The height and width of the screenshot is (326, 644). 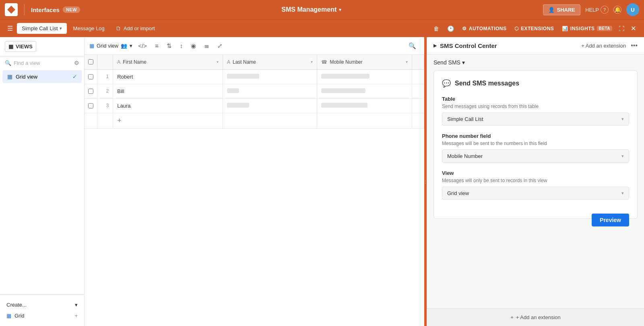 What do you see at coordinates (105, 91) in the screenshot?
I see `row-num-2: 2` at bounding box center [105, 91].